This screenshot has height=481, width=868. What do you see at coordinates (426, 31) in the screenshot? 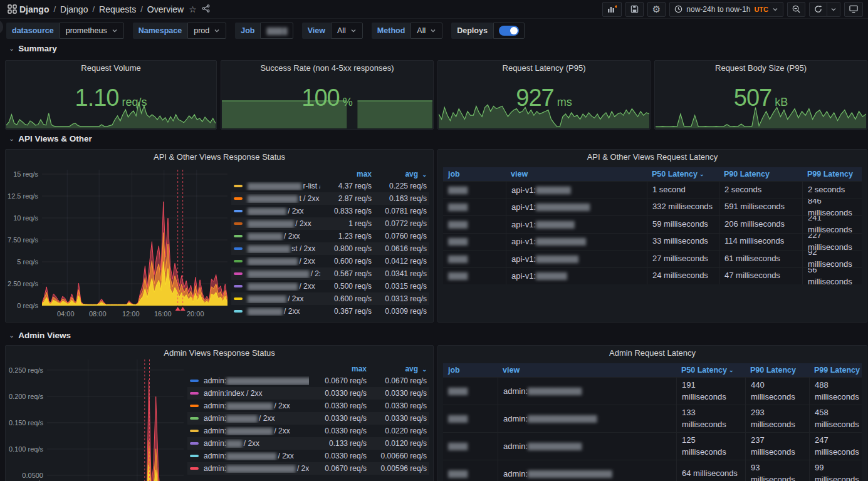
I see `filter-method-value: All` at bounding box center [426, 31].